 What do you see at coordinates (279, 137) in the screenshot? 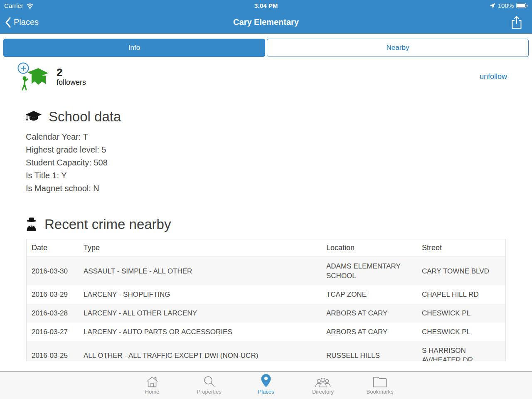
I see `school-field: Calendar Year: T` at bounding box center [279, 137].